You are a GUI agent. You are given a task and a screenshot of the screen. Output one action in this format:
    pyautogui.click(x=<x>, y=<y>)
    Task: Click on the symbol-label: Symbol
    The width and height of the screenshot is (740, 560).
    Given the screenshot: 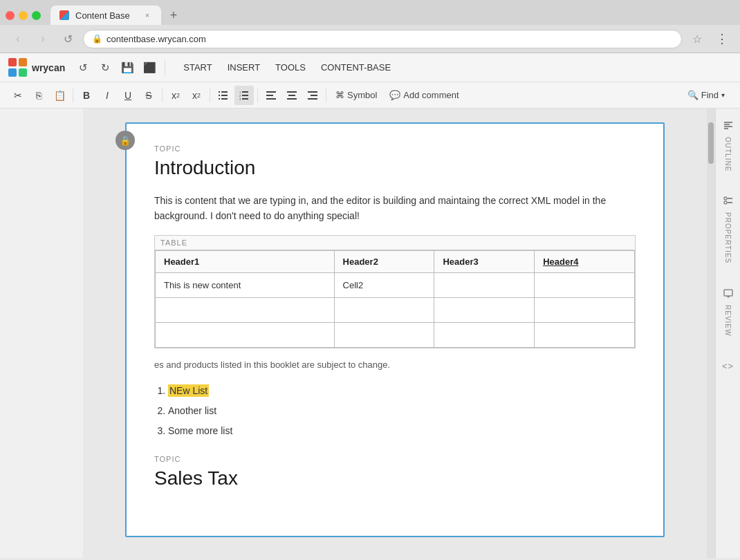 What is the action you would take?
    pyautogui.click(x=362, y=95)
    